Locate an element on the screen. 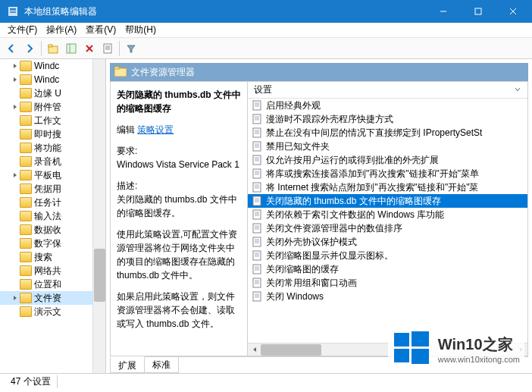 This screenshot has width=532, height=392. menu-view: 查看(V) is located at coordinates (101, 30).